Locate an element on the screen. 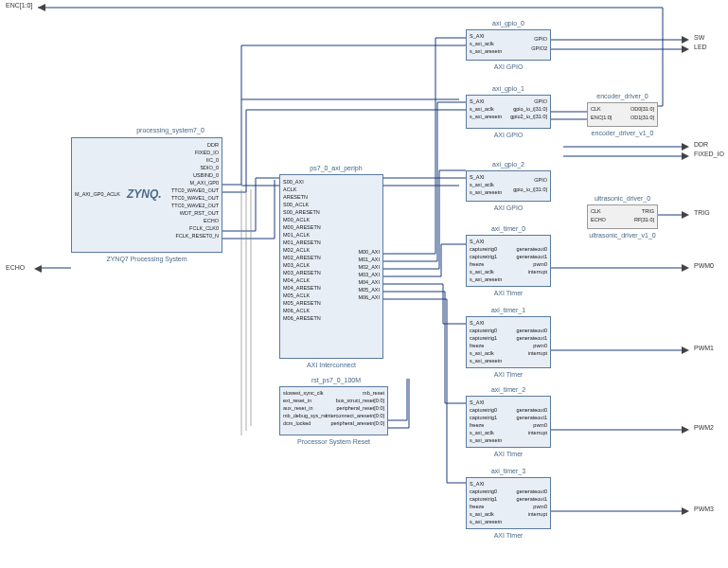 The image size is (728, 568). t0-saxi: S_AXI is located at coordinates (477, 241).